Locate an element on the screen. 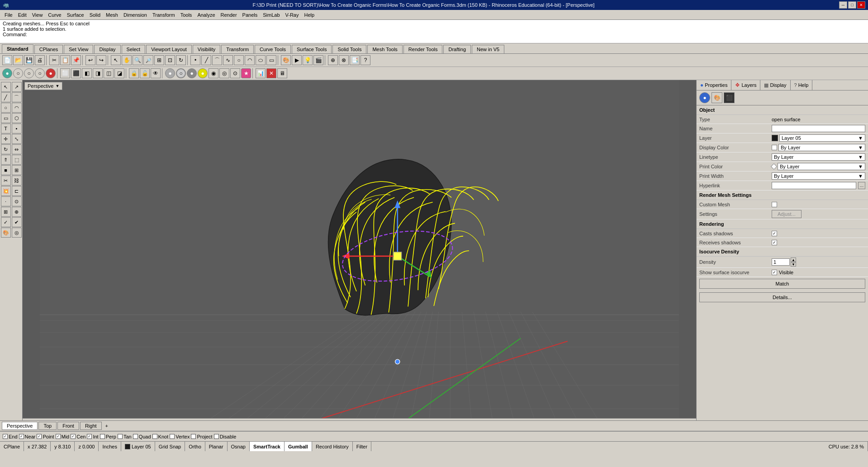 Image resolution: width=868 pixels, height=467 pixels. tb-hide: 👁 is located at coordinates (156, 73).